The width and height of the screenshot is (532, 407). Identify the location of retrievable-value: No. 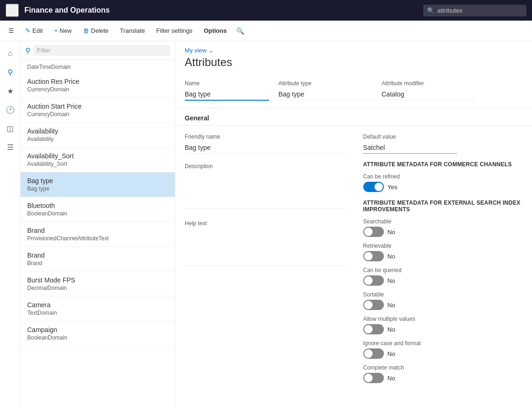
(392, 257).